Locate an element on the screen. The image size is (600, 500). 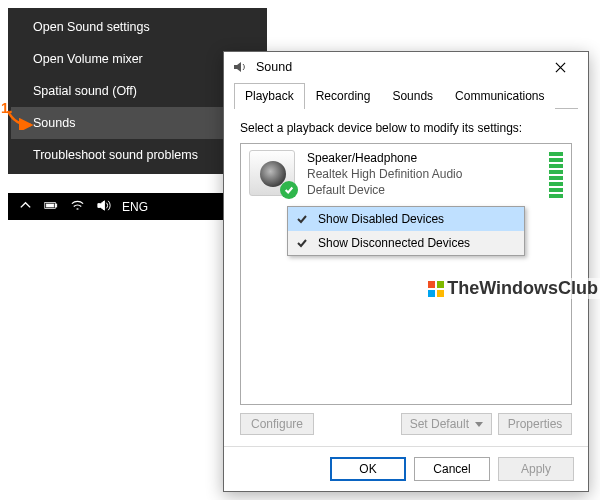
tab-communications: Communications is located at coordinates (500, 96).